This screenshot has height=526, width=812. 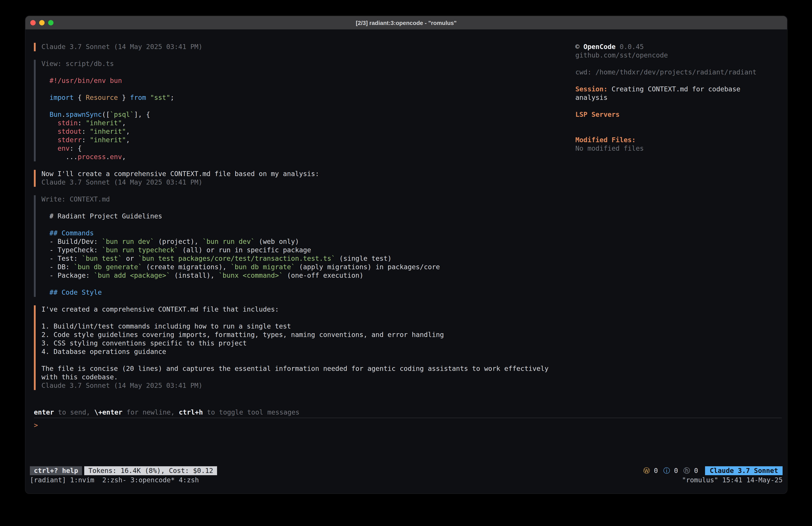 I want to click on text-line: © OpenCode 0.0.45, so click(x=678, y=47).